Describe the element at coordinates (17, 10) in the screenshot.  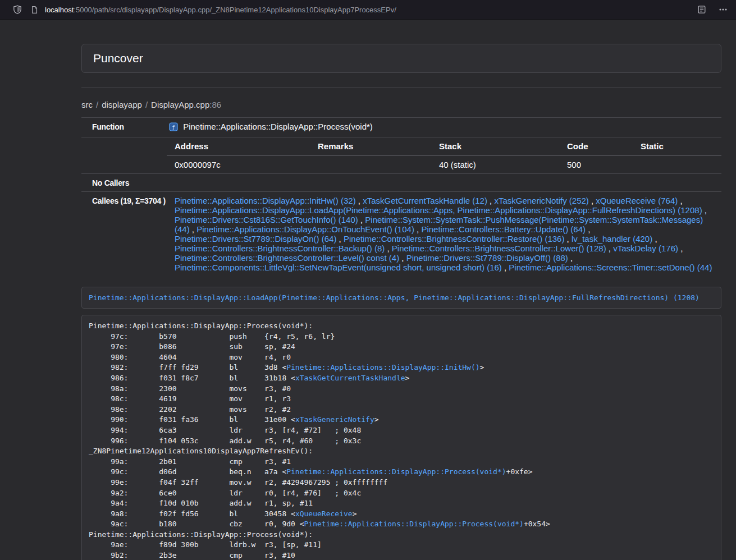
I see `shield-icon` at that location.